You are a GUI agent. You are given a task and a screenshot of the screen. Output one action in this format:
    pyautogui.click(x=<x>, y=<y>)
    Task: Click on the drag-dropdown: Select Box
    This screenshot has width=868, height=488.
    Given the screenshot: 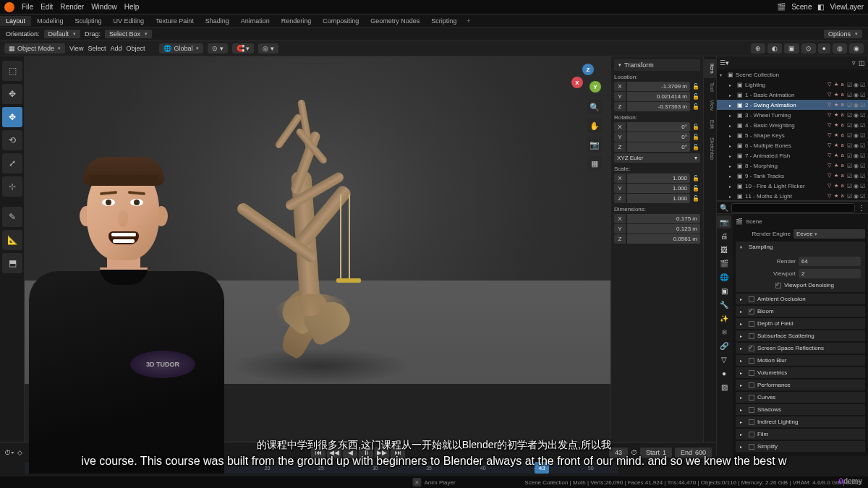 What is the action you would take?
    pyautogui.click(x=129, y=34)
    